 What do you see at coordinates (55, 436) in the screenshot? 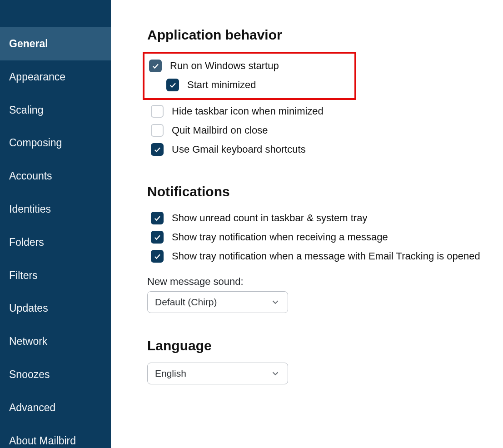
I see `sidebar-item-about-mailbird: About Mailbird` at bounding box center [55, 436].